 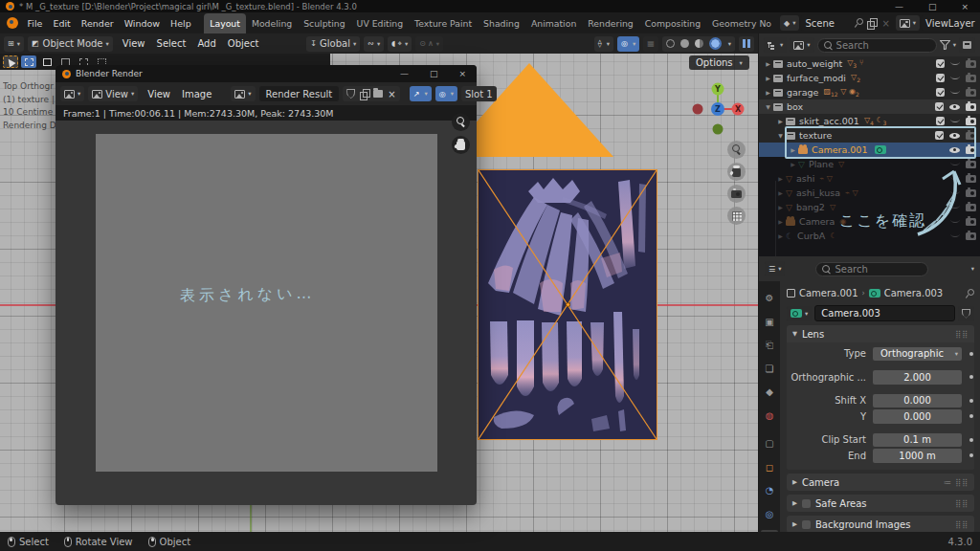 I want to click on outliner-row-furface_modi: ▶furface_modi▽2, so click(x=869, y=78).